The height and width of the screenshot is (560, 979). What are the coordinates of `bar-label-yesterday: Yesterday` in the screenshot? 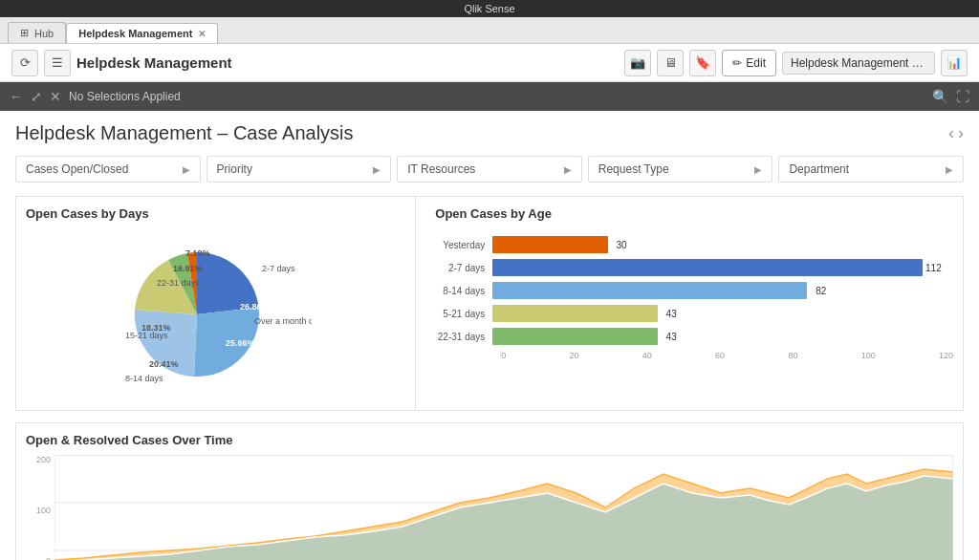 It's located at (464, 245).